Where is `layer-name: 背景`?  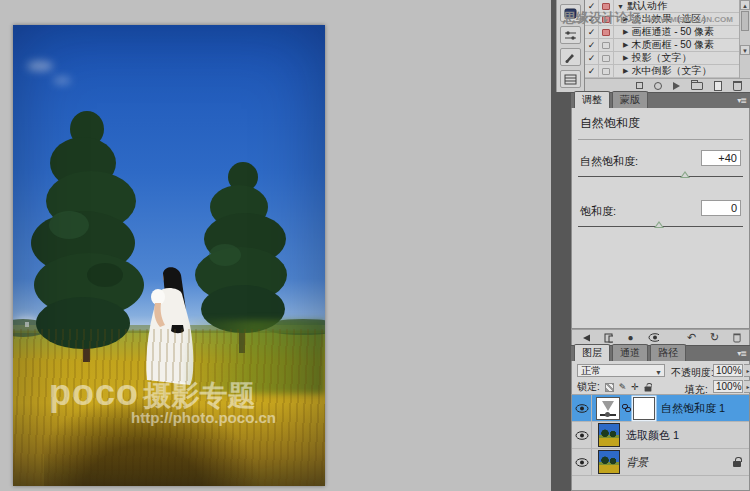 layer-name: 背景 is located at coordinates (637, 462).